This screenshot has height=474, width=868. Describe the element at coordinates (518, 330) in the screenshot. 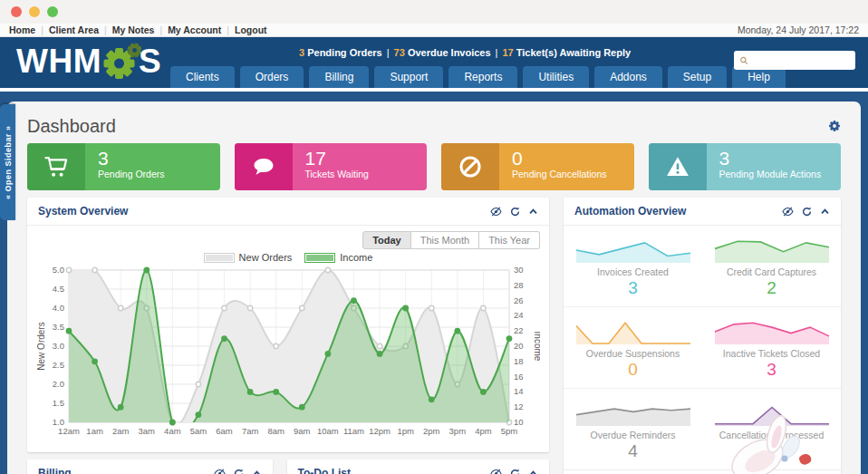

I see `svg-text: 22` at that location.